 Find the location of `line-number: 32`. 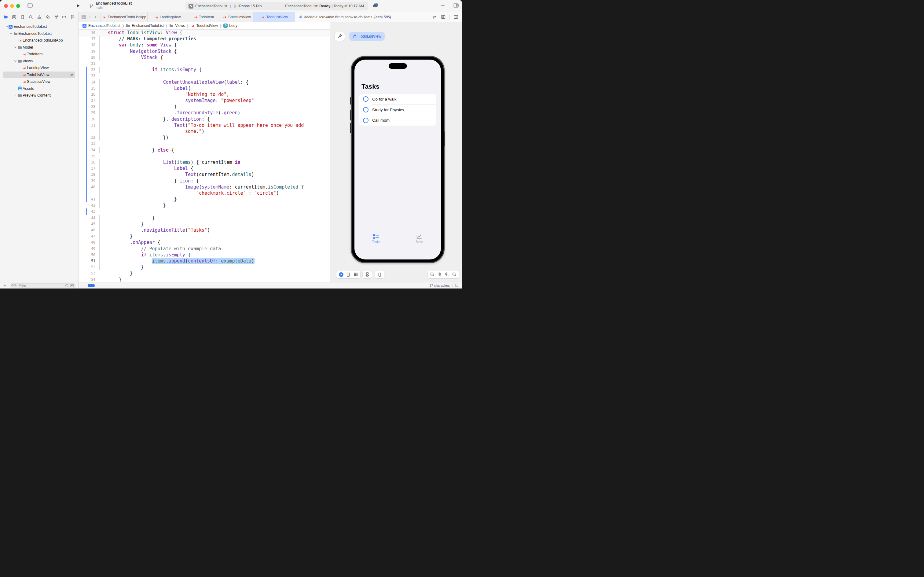

line-number: 32 is located at coordinates (88, 137).